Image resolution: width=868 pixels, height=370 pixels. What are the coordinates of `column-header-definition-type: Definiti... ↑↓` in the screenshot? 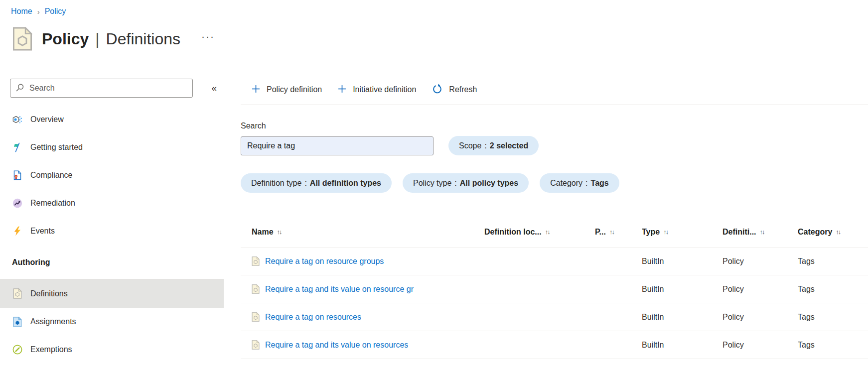 It's located at (760, 232).